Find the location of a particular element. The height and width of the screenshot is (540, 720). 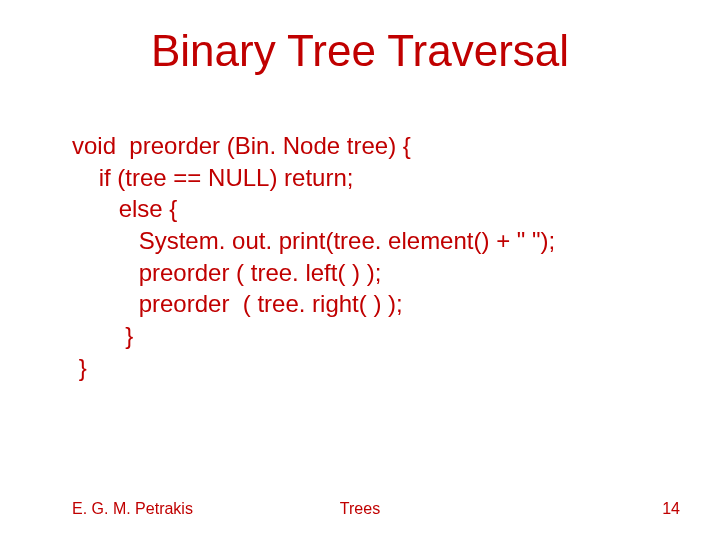

slide-title: Binary Tree Traversal is located at coordinates (360, 51).